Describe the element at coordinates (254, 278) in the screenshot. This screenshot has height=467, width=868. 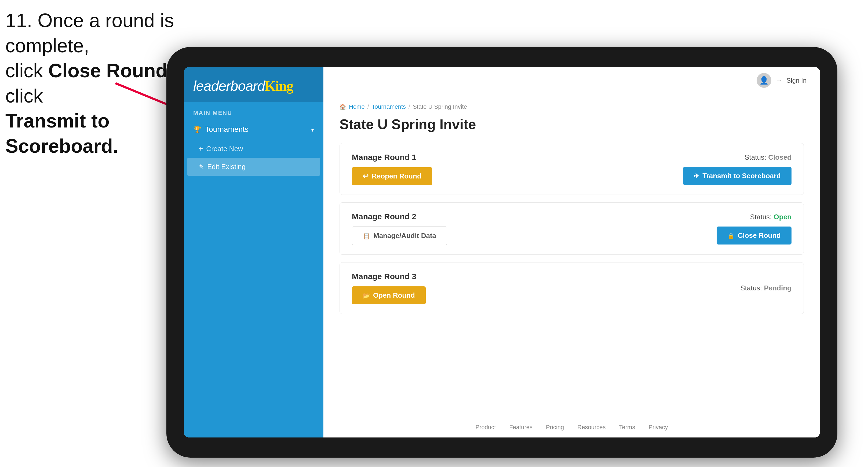
I see `sidebar-nav: Tournaments Create New Edit Existing` at that location.